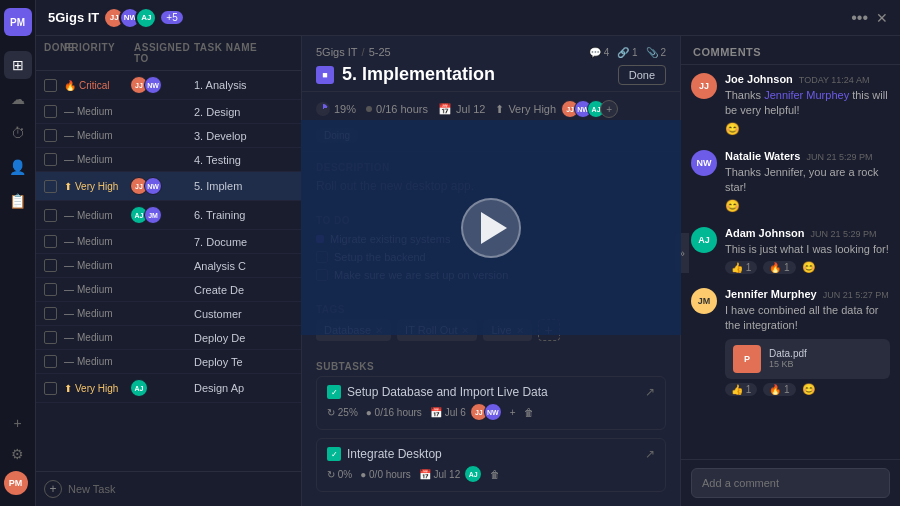  Describe the element at coordinates (491, 403) in the screenshot. I see `list-item: ✓ Setup Database and Import Live Data ↗ …` at that location.